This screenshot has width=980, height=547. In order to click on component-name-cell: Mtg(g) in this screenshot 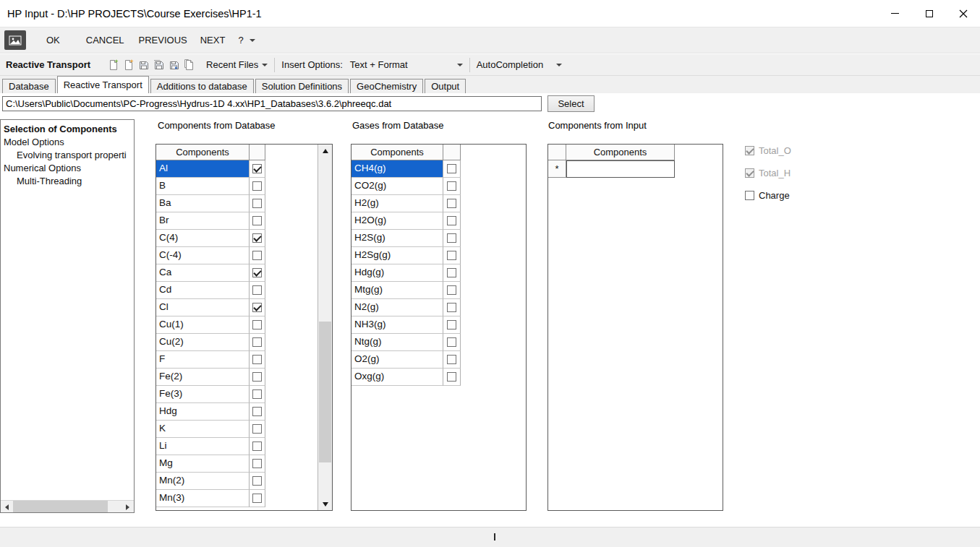, I will do `click(398, 290)`.